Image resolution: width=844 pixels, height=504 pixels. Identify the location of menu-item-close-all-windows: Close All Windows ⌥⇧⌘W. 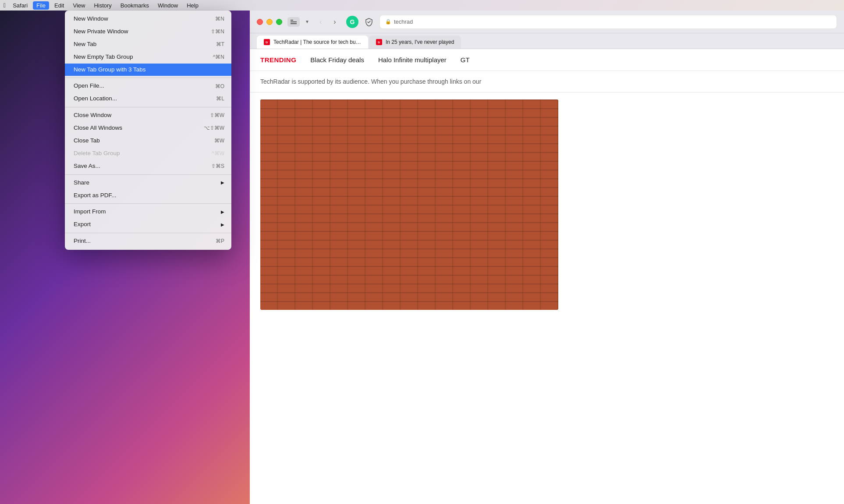
(148, 128).